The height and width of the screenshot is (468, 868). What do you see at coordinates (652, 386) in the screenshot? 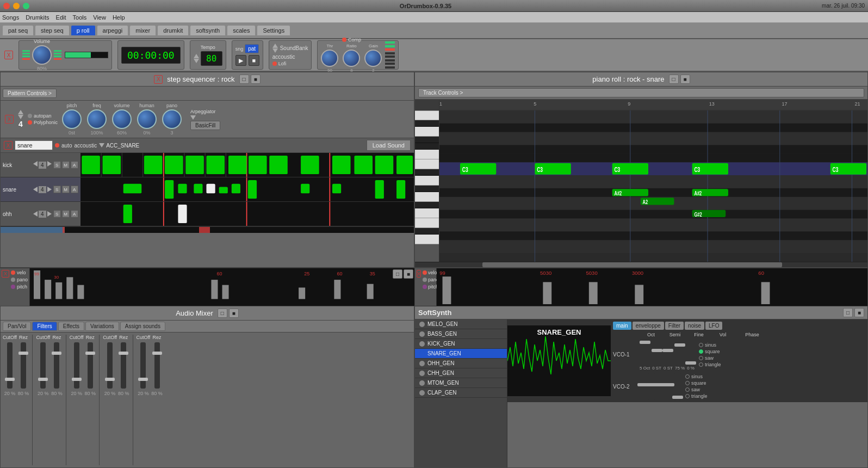
I see `vco2-semi-track` at bounding box center [652, 386].